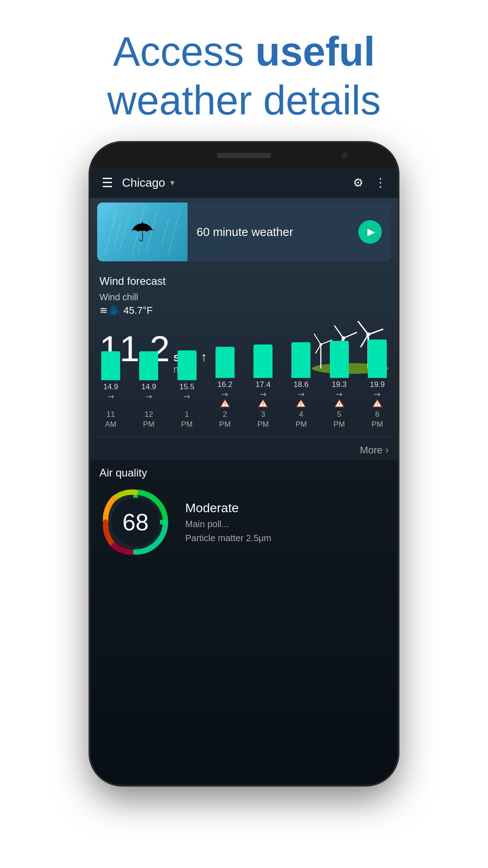  I want to click on bar-item: 19.9↗!6 PM, so click(377, 384).